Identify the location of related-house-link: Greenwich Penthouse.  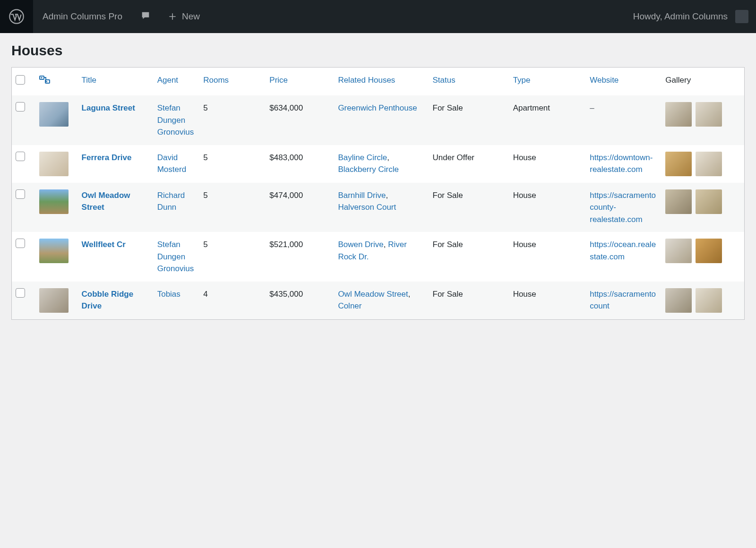
(377, 108).